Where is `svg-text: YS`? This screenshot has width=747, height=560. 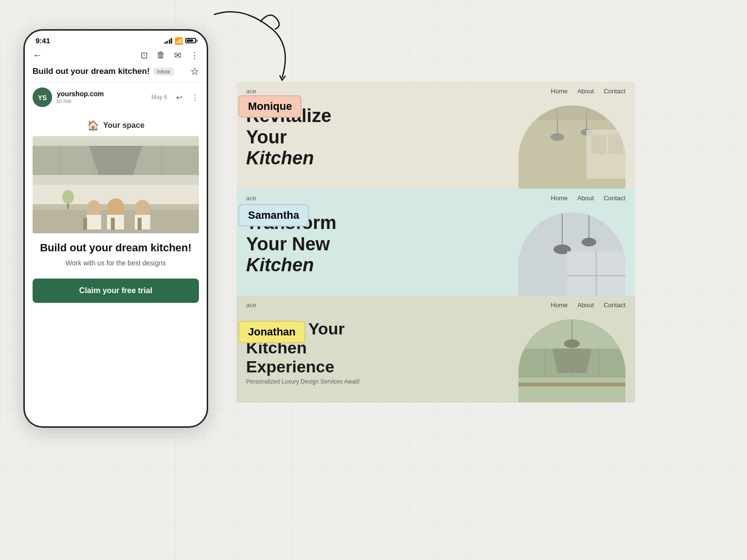 svg-text: YS is located at coordinates (43, 98).